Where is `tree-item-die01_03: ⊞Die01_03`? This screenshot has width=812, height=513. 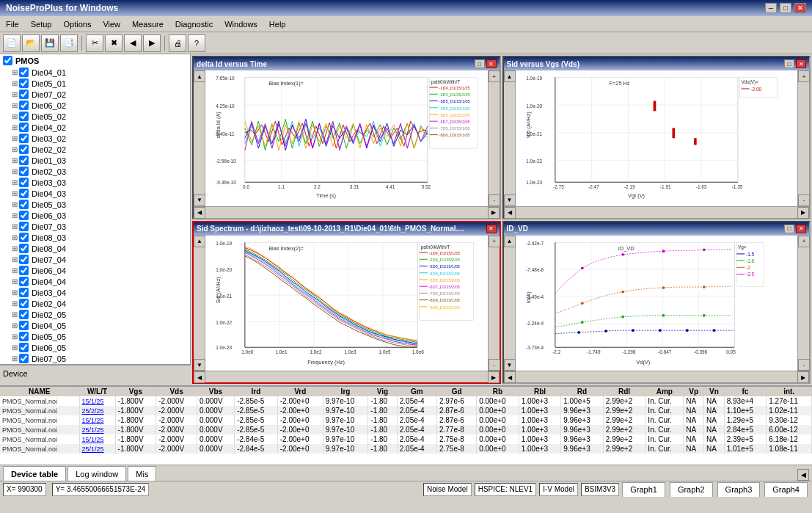
tree-item-die01_03: ⊞Die01_03 is located at coordinates (95, 160).